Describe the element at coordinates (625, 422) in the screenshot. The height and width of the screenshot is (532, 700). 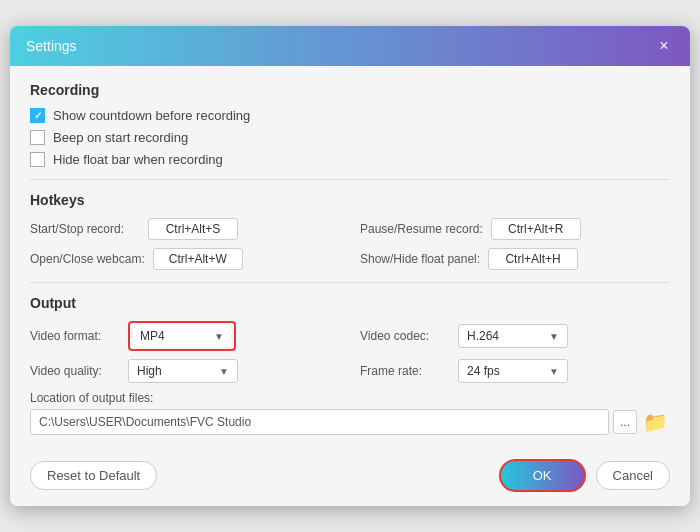
I see `location-dots-button: ...` at that location.